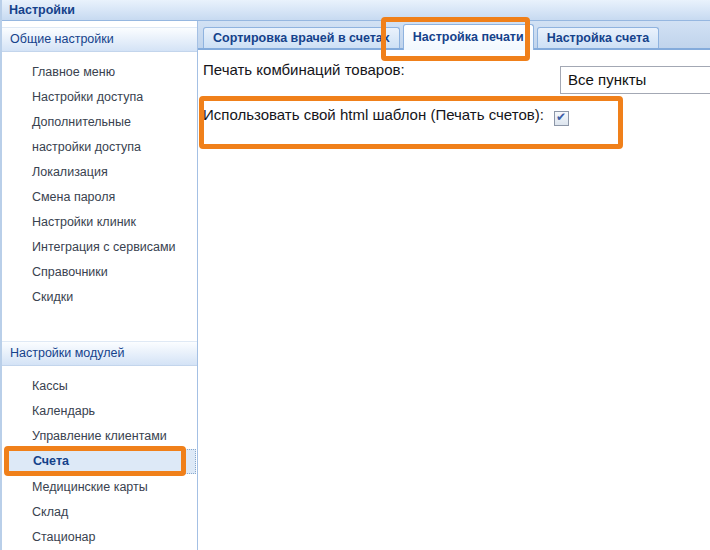 The height and width of the screenshot is (550, 710). Describe the element at coordinates (100, 198) in the screenshot. I see `sidebar-item-0-4: Смена пароля` at that location.